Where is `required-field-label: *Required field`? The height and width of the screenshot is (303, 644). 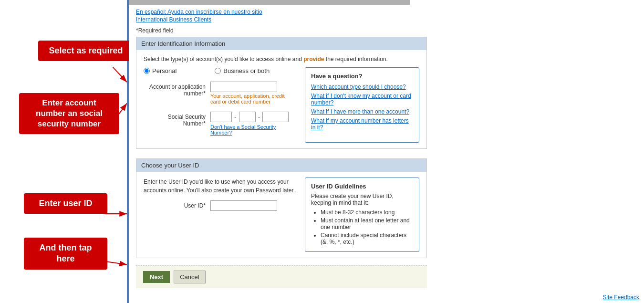
required-field-label: *Required field is located at coordinates (155, 31).